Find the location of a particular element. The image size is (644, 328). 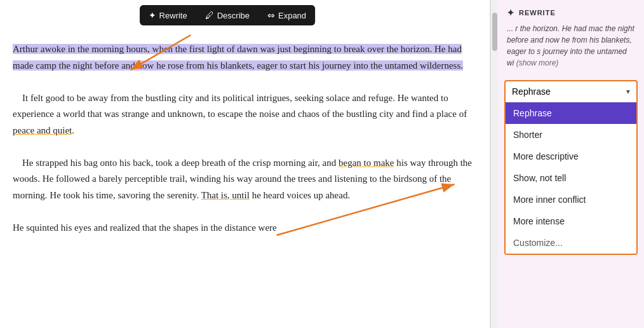

dropdown-option-more-inner-conflict: More inner conflict is located at coordinates (571, 200).